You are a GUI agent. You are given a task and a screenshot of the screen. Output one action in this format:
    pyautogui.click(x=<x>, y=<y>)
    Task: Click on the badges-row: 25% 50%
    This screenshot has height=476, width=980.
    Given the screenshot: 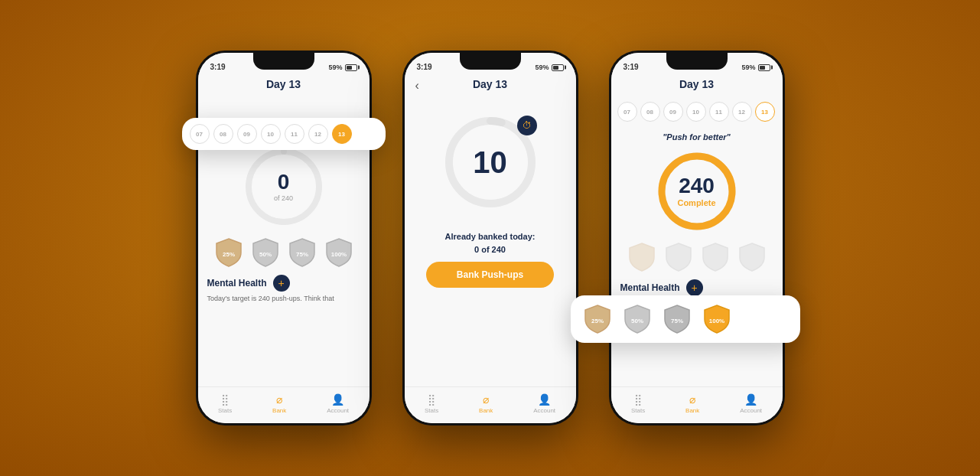 What is the action you would take?
    pyautogui.click(x=284, y=253)
    